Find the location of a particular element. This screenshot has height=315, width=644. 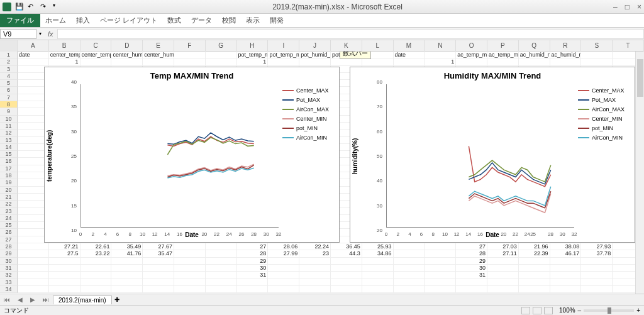

ribbon-tab: 開発 is located at coordinates (277, 20).